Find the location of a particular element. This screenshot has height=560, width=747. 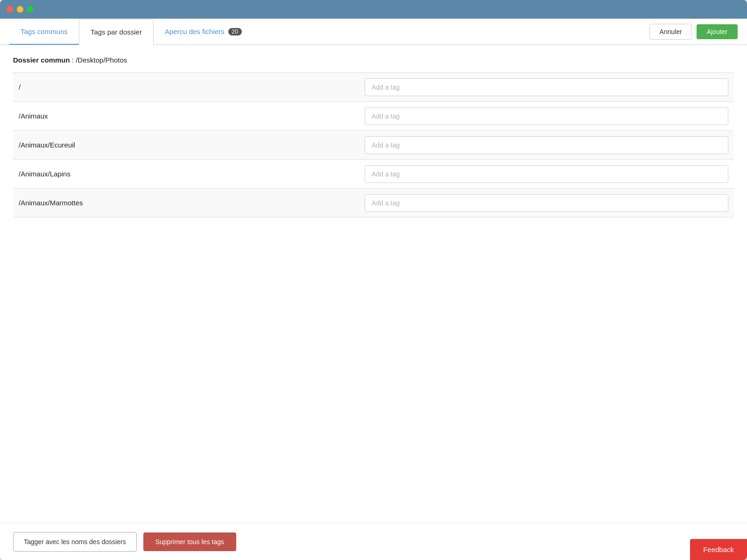

tagger-button: Tagger avec les noms des dossiers is located at coordinates (75, 542).